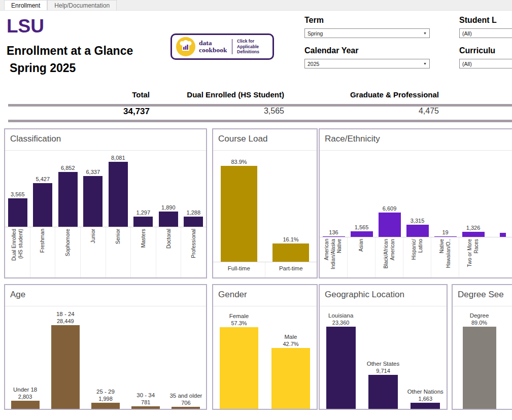 Image resolution: width=512 pixels, height=420 pixels. I want to click on classification-bar-cell: 6,852, so click(68, 196).